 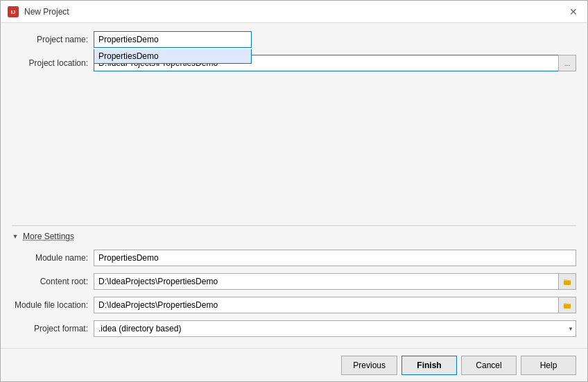 What do you see at coordinates (50, 258) in the screenshot?
I see `module-name-label: Module name:` at bounding box center [50, 258].